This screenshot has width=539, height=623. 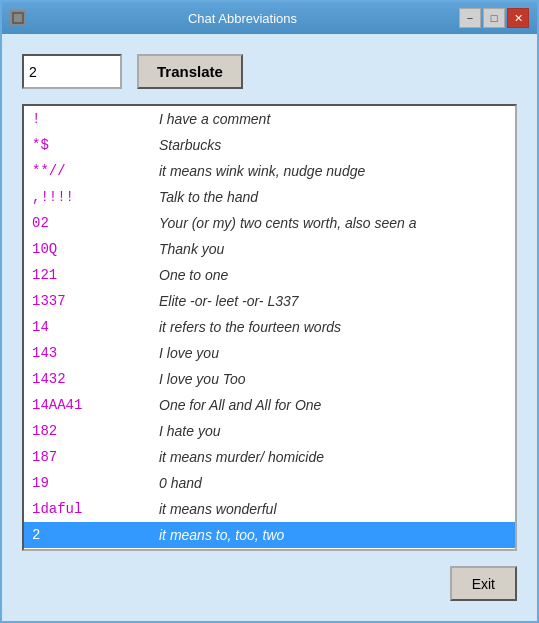 I want to click on meaning-cell: Starbucks, so click(x=334, y=145).